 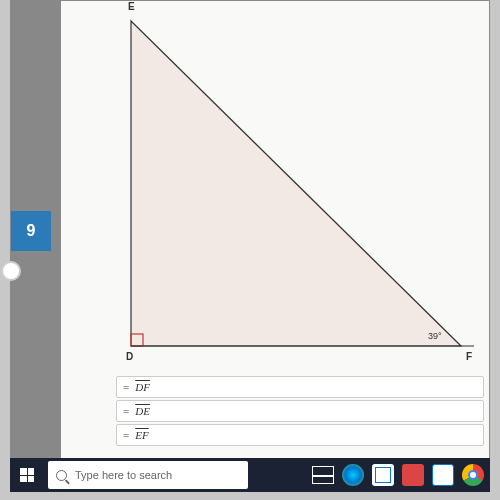 What do you see at coordinates (142, 435) in the screenshot?
I see `segment-label-EF: EF` at bounding box center [142, 435].